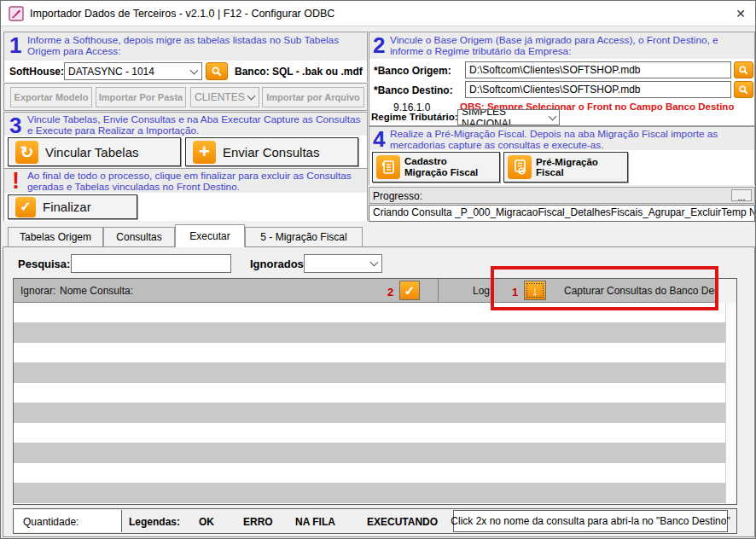 The image size is (756, 539). I want to click on step1-panel: 1 Informe a Softhouse, depois migre as t…, so click(186, 56).